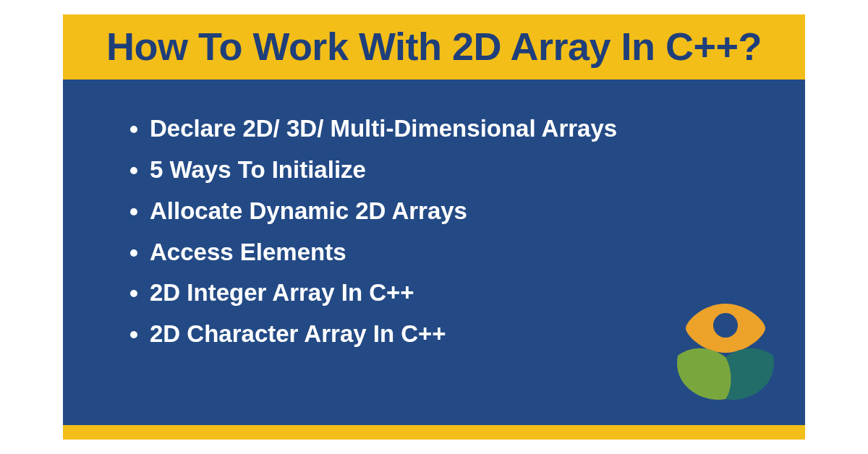  Describe the element at coordinates (726, 348) in the screenshot. I see `unstop-logo-icon` at that location.